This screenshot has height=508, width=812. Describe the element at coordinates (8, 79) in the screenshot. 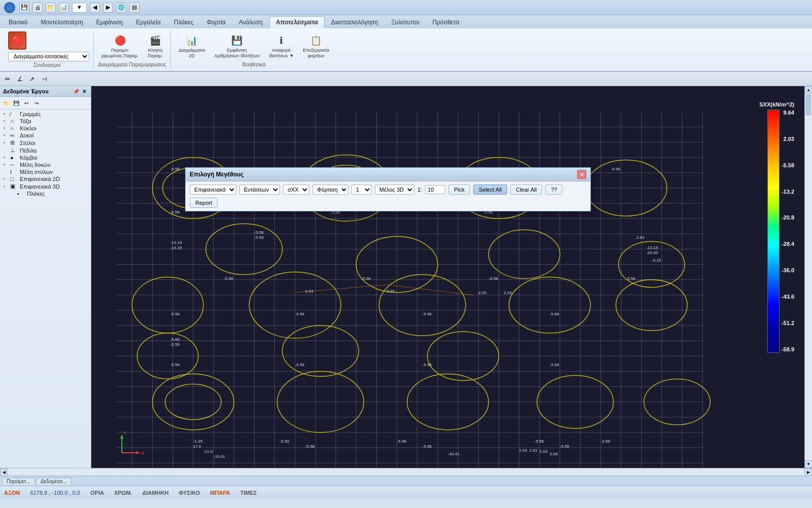

I see `tool-pen: ✏` at that location.